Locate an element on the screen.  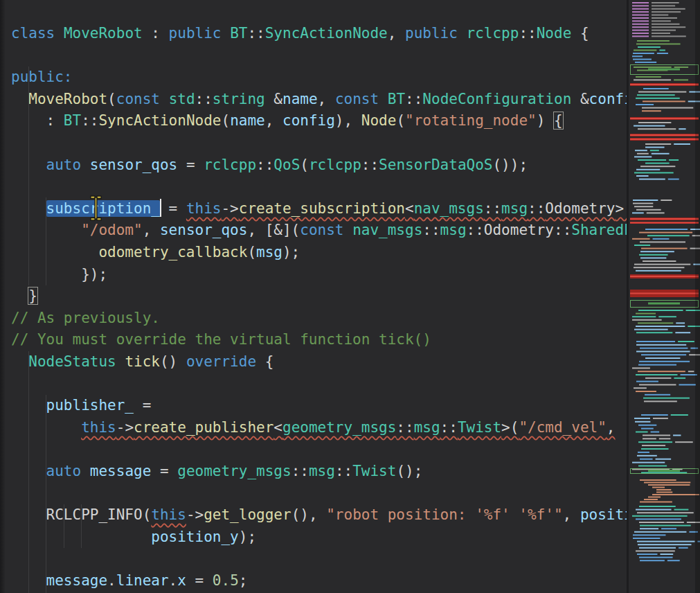
code-token: create_publisher is located at coordinates (204, 427).